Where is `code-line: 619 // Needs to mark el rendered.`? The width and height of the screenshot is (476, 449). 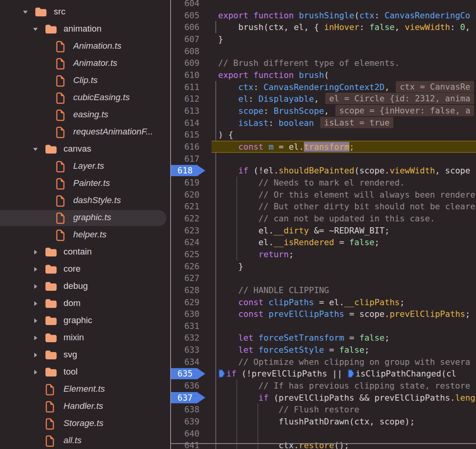 code-line: 619 // Needs to mark el rendered. is located at coordinates (323, 182).